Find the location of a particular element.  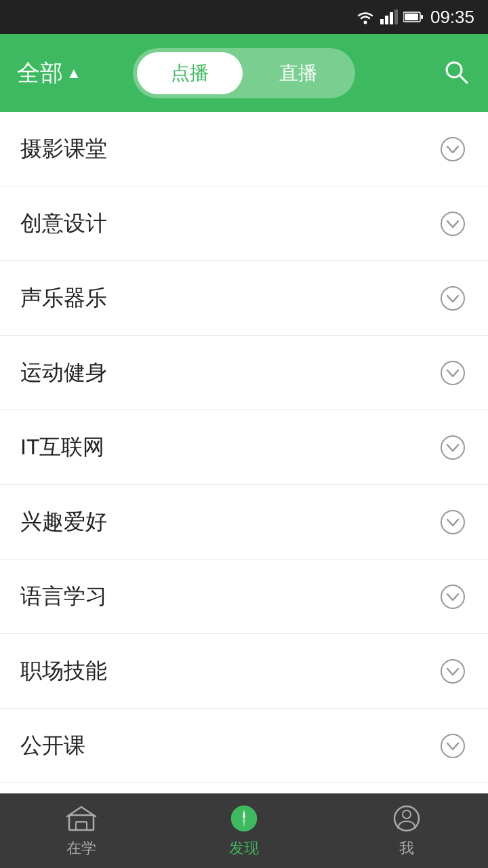

list-item-label: 运动健身 is located at coordinates (64, 373).